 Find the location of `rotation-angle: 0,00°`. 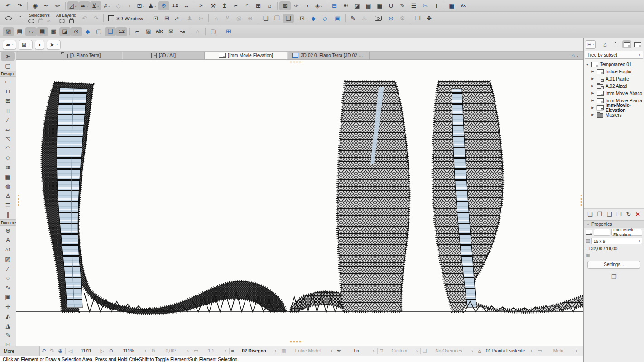

rotation-angle: 0,00° is located at coordinates (171, 351).